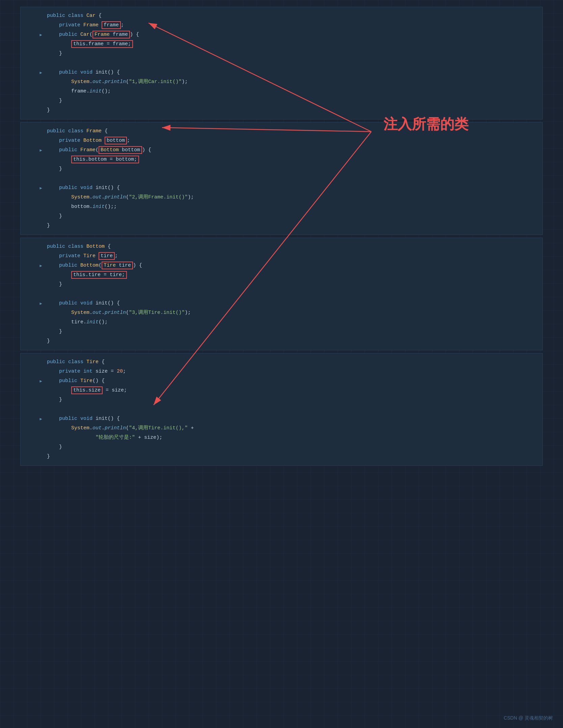 This screenshot has width=563, height=728. Describe the element at coordinates (282, 409) in the screenshot. I see `tire-class-block: public class Tire { private int size = 2…` at that location.